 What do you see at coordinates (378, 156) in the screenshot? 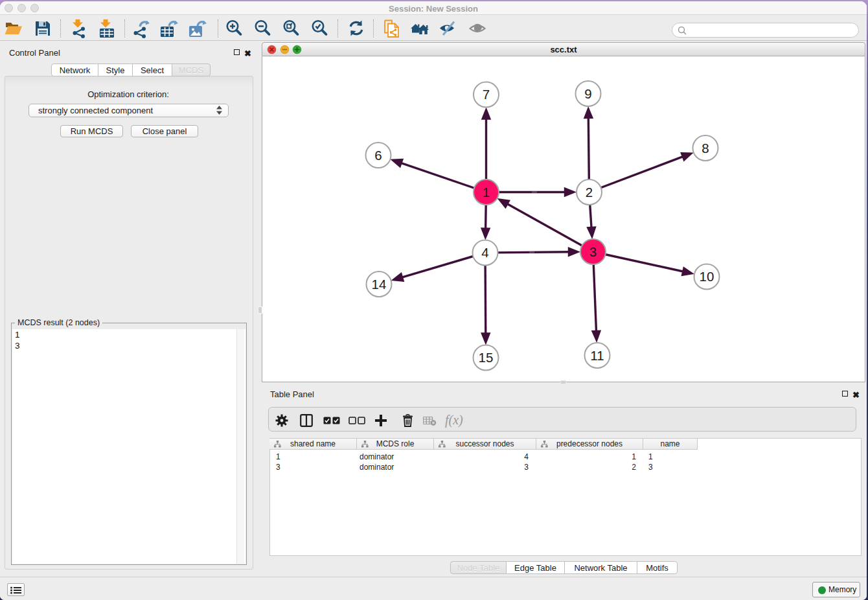
I see `svg-text: 6` at bounding box center [378, 156].